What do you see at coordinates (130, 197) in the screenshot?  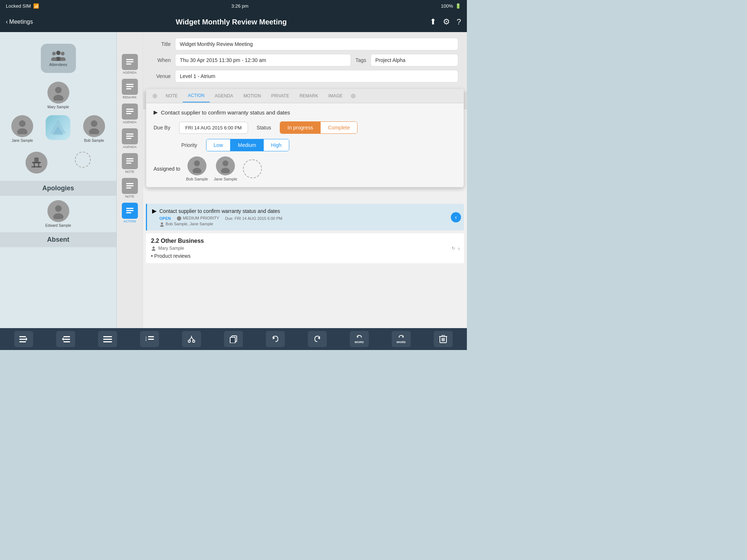 I see `timeline-label-6: NOTE` at bounding box center [130, 197].